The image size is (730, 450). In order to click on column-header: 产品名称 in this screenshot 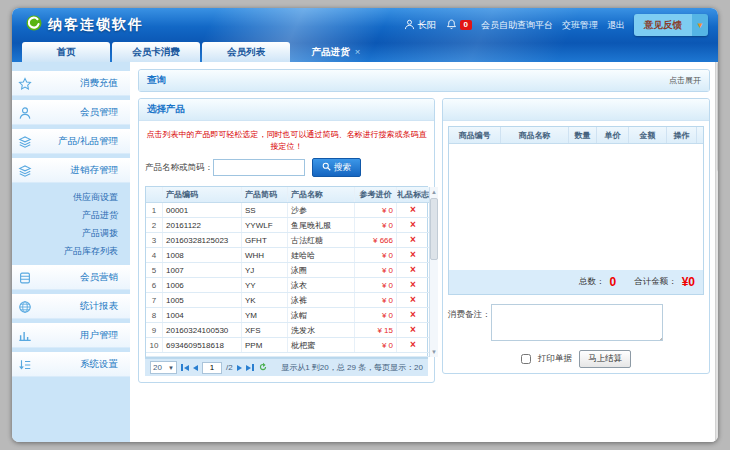, I will do `click(322, 194)`.